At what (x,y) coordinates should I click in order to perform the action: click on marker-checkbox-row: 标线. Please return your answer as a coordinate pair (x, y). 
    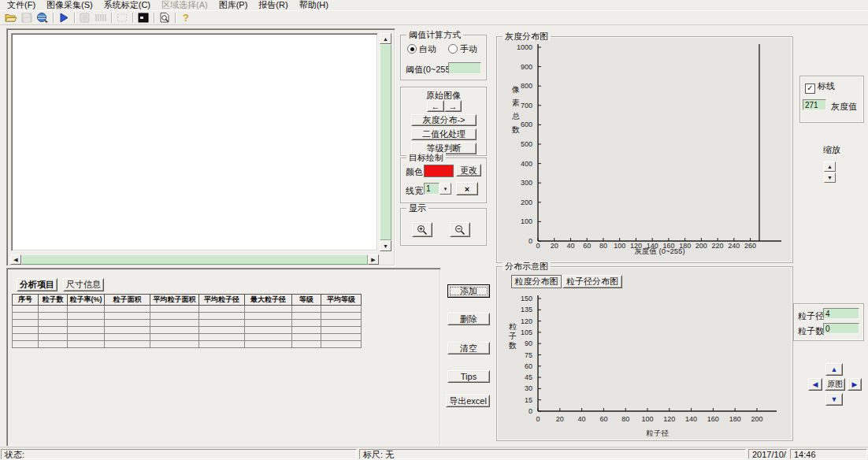
    Looking at the image, I should click on (820, 87).